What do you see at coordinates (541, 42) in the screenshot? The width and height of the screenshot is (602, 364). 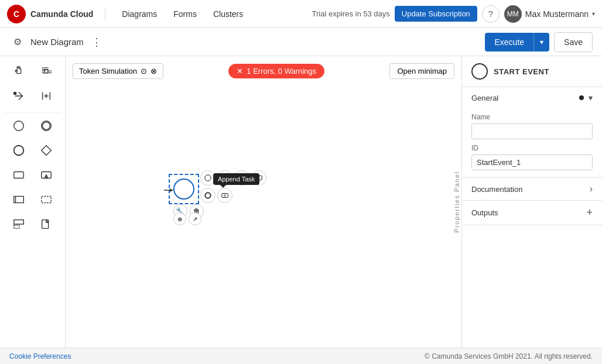 I see `execute-dropdown-button: ▾` at bounding box center [541, 42].